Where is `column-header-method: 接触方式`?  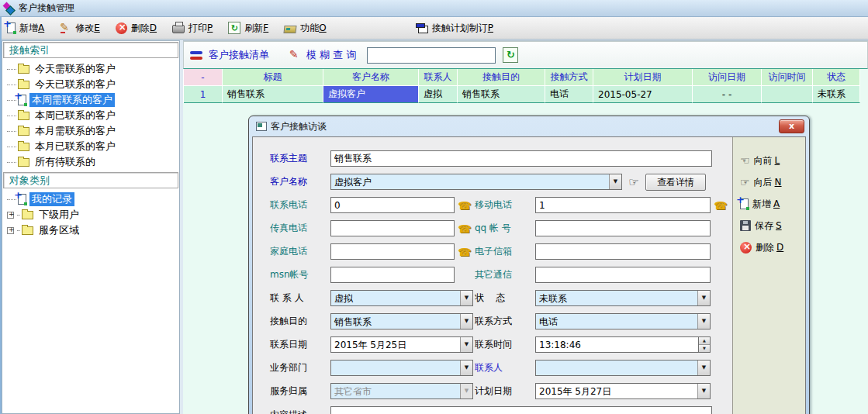 column-header-method: 接触方式 is located at coordinates (569, 78).